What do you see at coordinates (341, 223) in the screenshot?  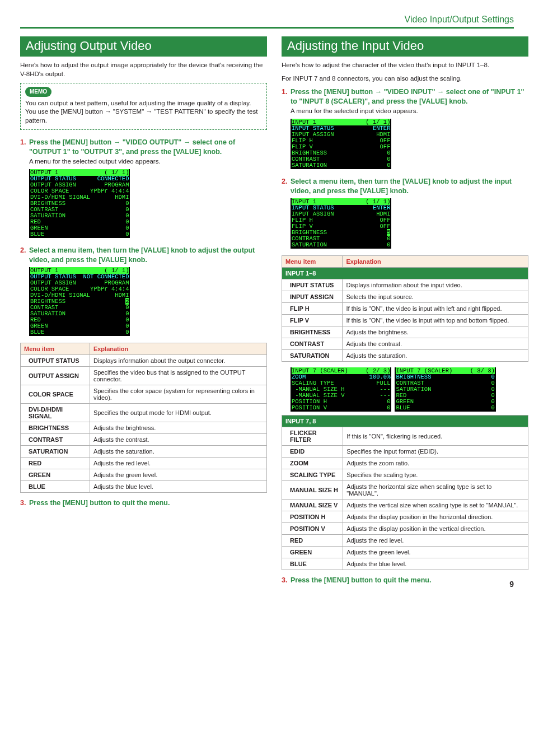 I see `osd-input-2: INPUT 1 ( 1/ 1)INPUT STATUS ENTERINPUT A…` at bounding box center [341, 223].